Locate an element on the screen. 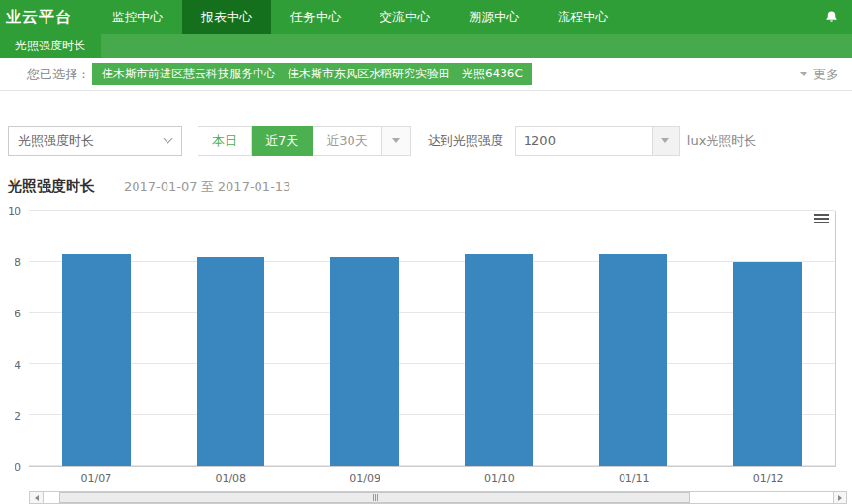  chart-date-range: 2017-01-07 至 2017-01-13 is located at coordinates (207, 187).